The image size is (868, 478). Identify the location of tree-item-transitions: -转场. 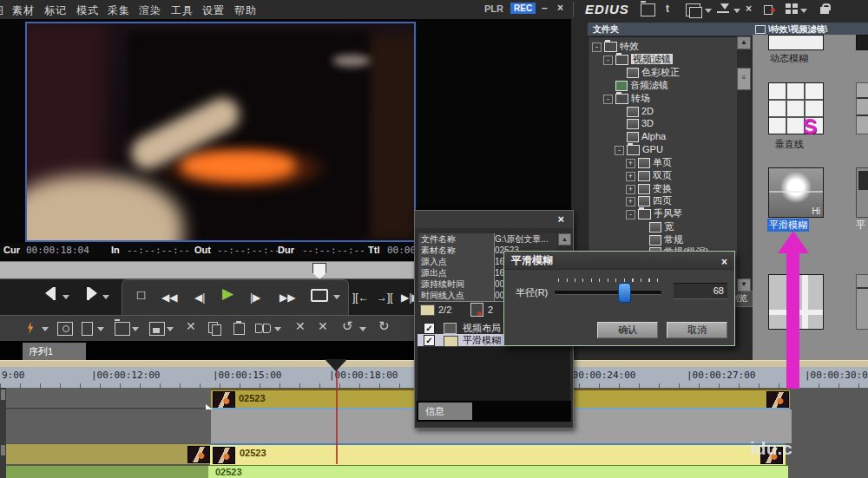
(627, 99).